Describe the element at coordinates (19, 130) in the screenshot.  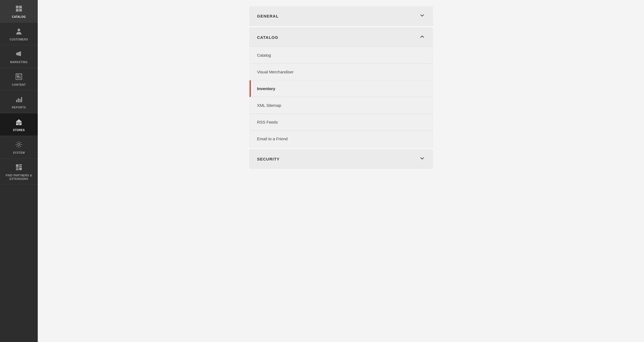
I see `sidebar-label-stores: STORES` at that location.